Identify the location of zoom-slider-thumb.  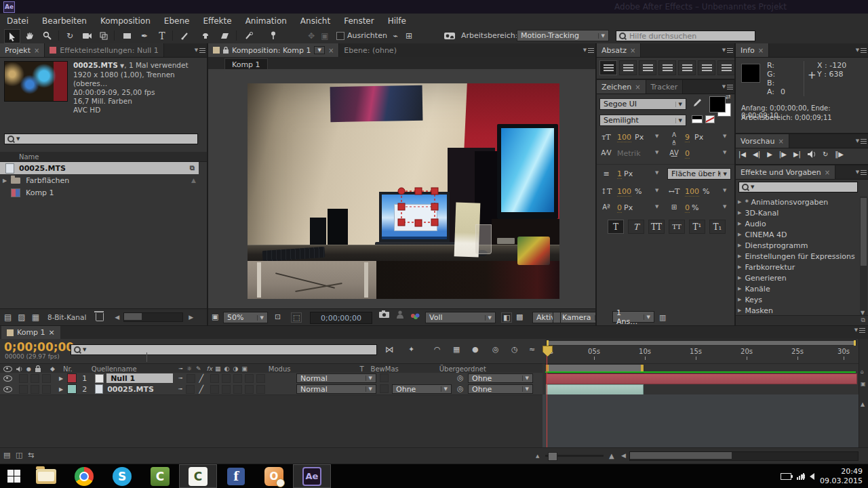
(553, 457).